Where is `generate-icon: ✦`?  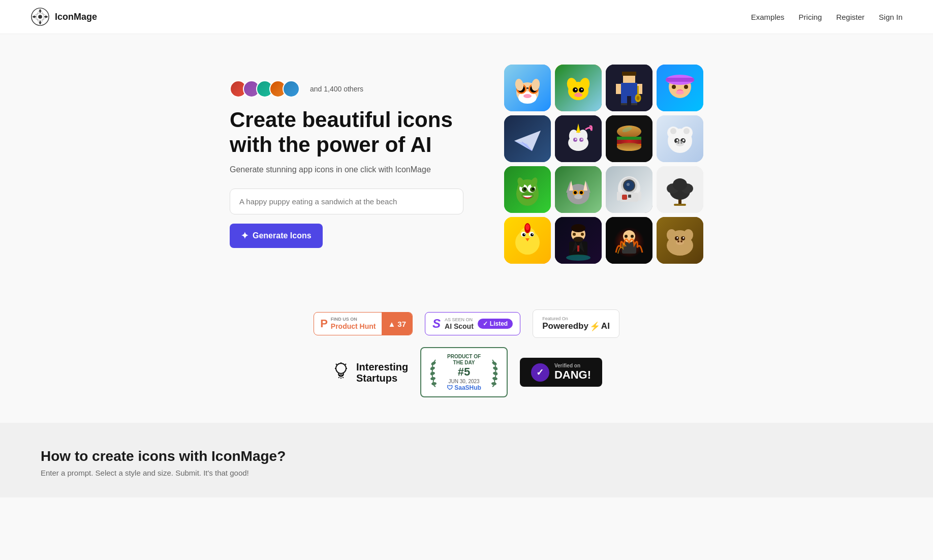
generate-icon: ✦ is located at coordinates (245, 236).